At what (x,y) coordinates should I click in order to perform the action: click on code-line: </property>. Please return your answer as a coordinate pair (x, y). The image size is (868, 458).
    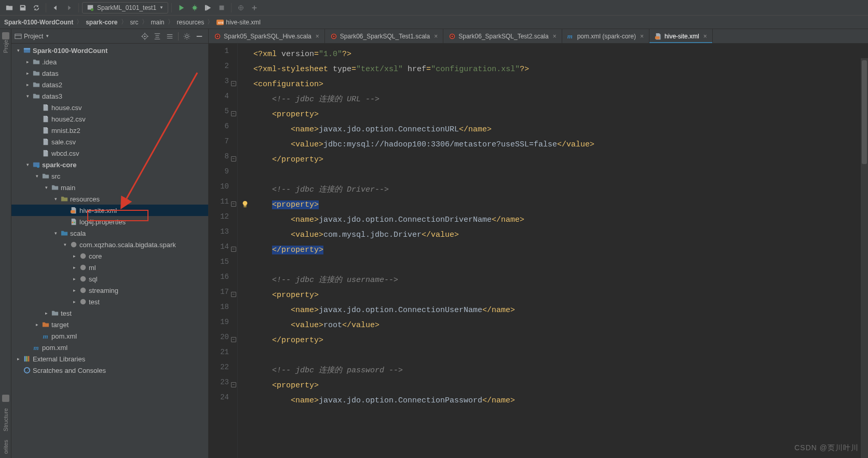
    Looking at the image, I should click on (561, 250).